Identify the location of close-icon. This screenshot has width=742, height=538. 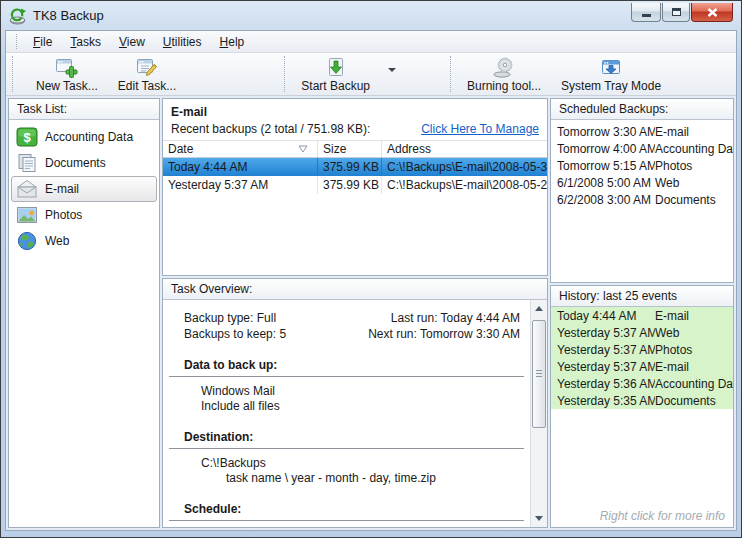
(712, 12).